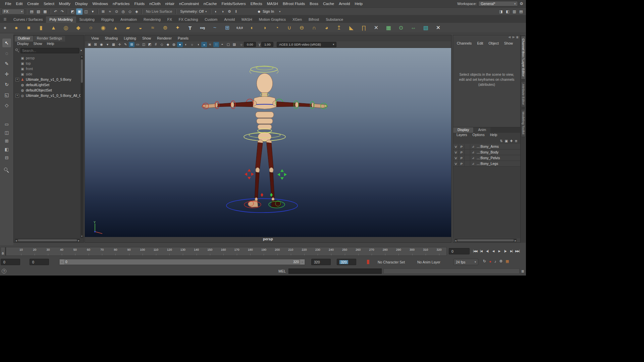  I want to click on character-set-dropdown: No Character Set, so click(391, 262).